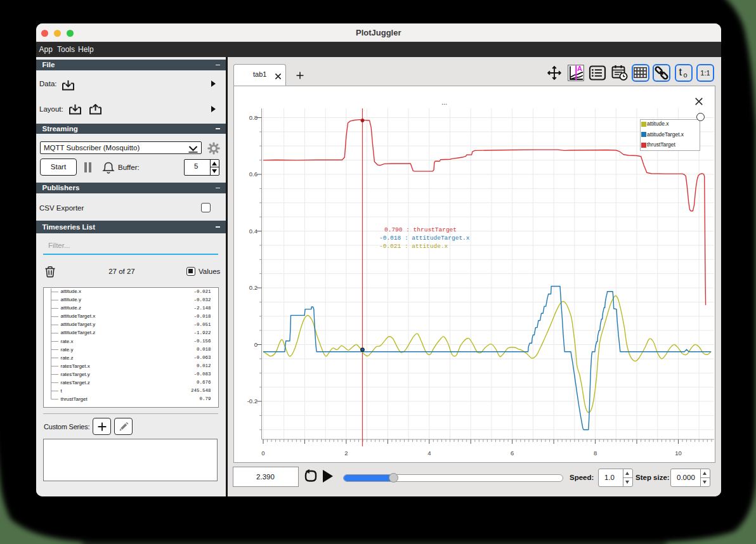 The image size is (756, 544). Describe the element at coordinates (429, 453) in the screenshot. I see `svg-text: 4` at that location.